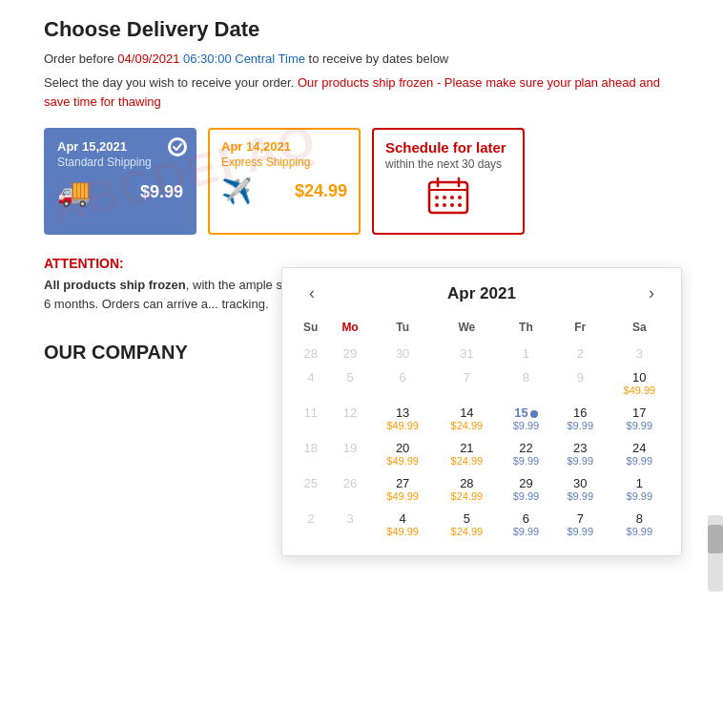 This screenshot has height=728, width=723. Describe the element at coordinates (715, 553) in the screenshot. I see `scrollbar` at that location.